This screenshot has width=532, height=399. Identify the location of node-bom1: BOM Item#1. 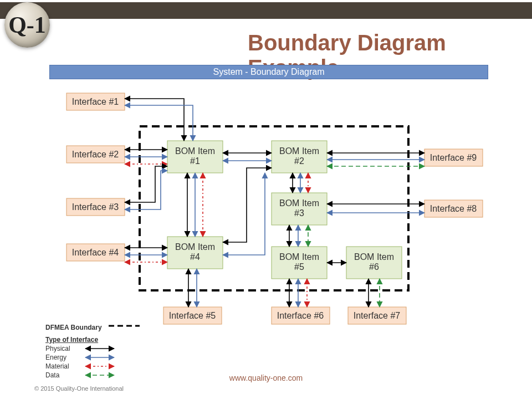
(195, 157).